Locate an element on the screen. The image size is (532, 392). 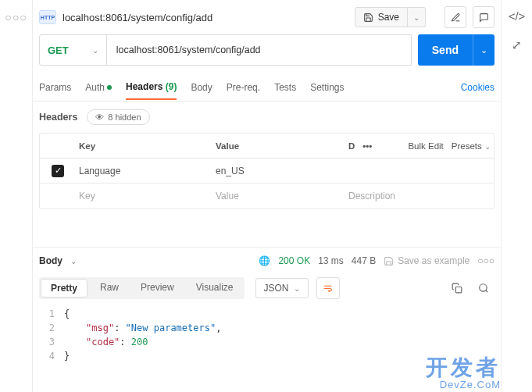
save-button: Save is located at coordinates (381, 17).